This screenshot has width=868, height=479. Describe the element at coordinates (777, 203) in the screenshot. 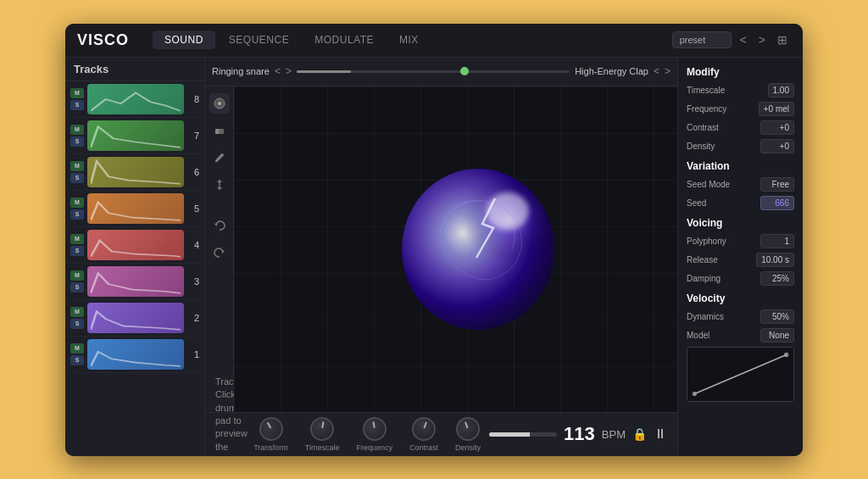

I see `seed-value: 666` at that location.